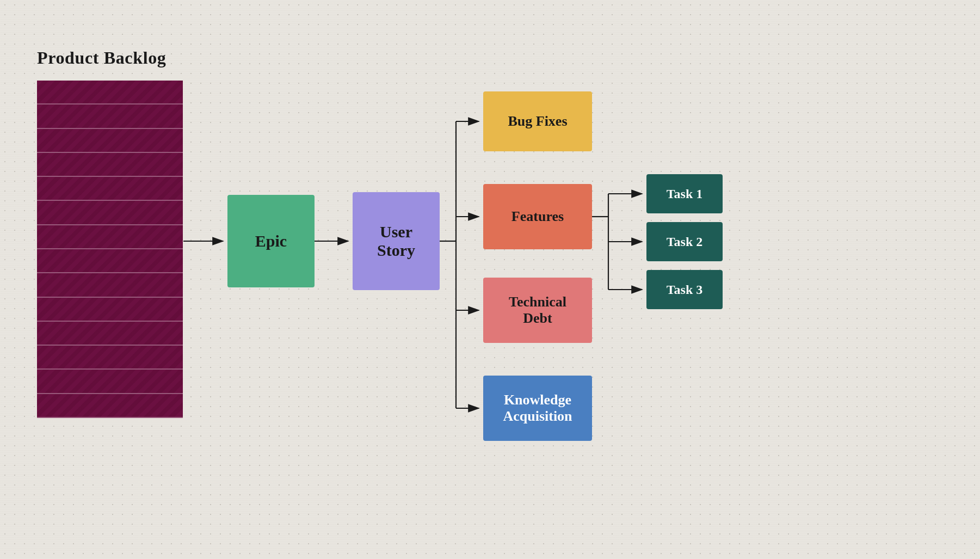  Describe the element at coordinates (685, 290) in the screenshot. I see `task-3-box: Task 3` at that location.